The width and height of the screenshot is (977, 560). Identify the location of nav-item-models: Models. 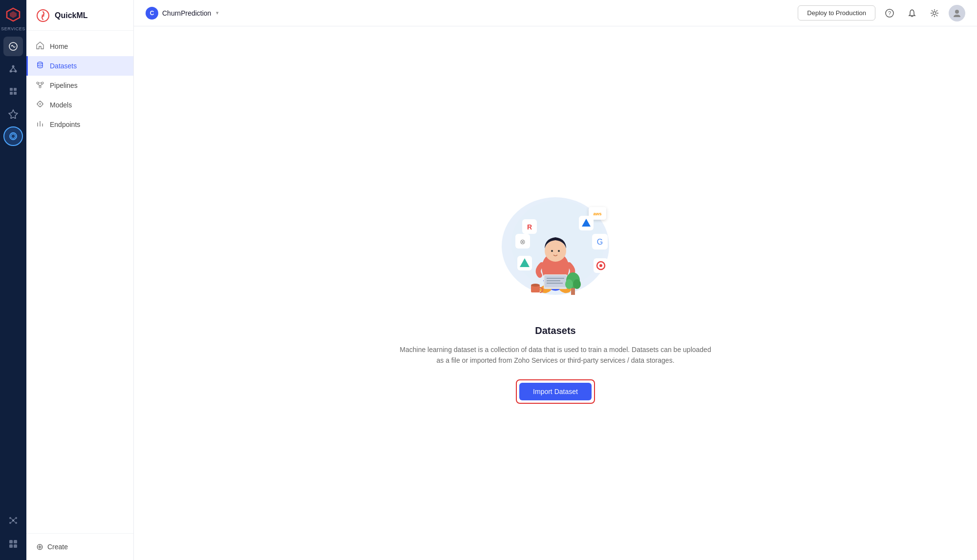
(80, 105).